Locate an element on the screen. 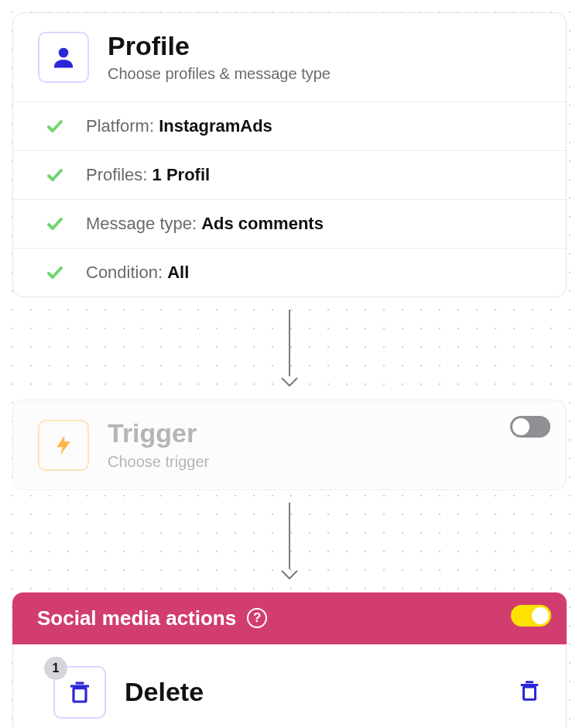 This screenshot has width=579, height=728. row-value: Ads comments is located at coordinates (262, 223).